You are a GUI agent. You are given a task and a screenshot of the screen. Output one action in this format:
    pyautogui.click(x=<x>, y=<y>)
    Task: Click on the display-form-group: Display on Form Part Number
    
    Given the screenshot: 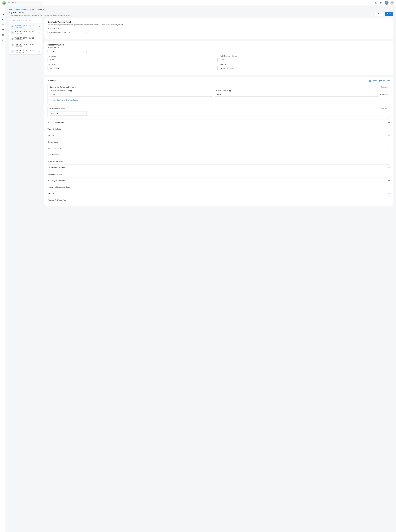 What is the action you would take?
    pyautogui.click(x=219, y=50)
    